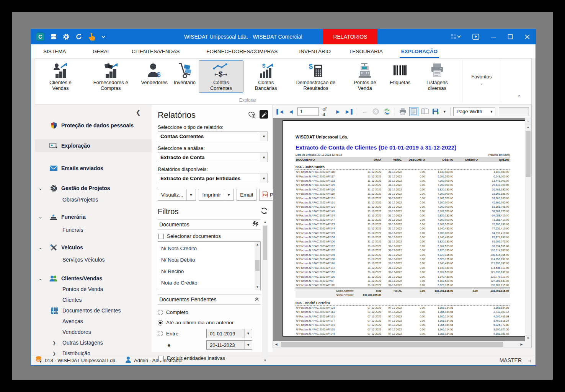 Image resolution: width=565 pixels, height=392 pixels. I want to click on available-reports-select: Extracto de Conta por Entidades ▼, so click(213, 178).